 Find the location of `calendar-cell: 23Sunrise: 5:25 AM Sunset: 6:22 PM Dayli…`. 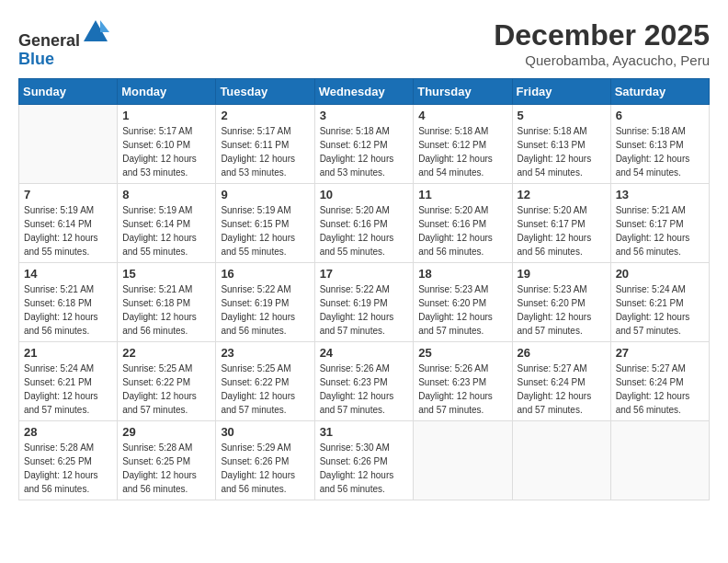

calendar-cell: 23Sunrise: 5:25 AM Sunset: 6:22 PM Dayli… is located at coordinates (265, 381).